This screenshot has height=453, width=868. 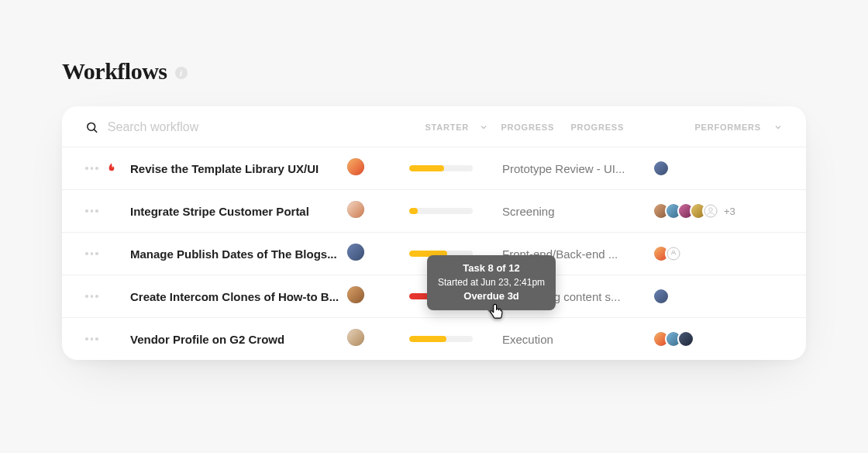 What do you see at coordinates (730, 211) in the screenshot?
I see `performers-overflow: +3` at bounding box center [730, 211].